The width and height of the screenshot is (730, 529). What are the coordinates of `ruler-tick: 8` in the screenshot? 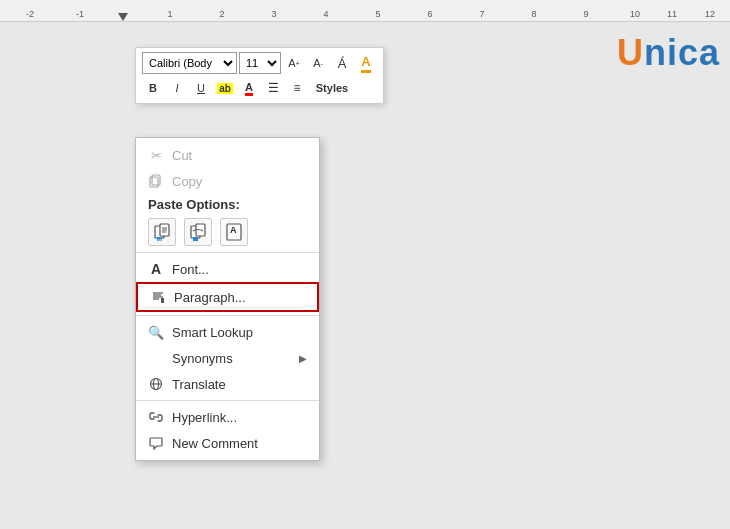 It's located at (534, 14).